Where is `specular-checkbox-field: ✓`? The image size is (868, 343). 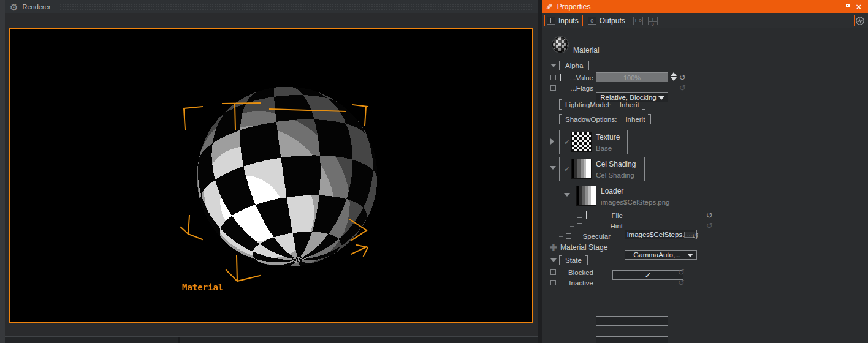
specular-checkbox-field: ✓ is located at coordinates (648, 275).